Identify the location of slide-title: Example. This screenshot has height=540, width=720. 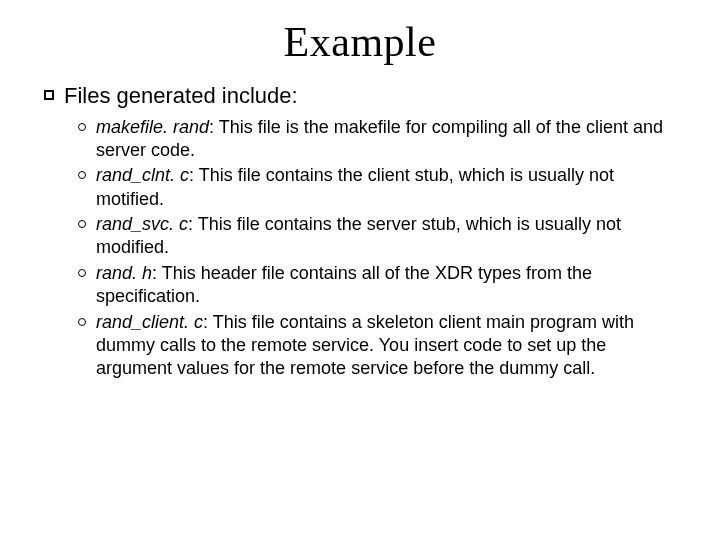
(360, 42).